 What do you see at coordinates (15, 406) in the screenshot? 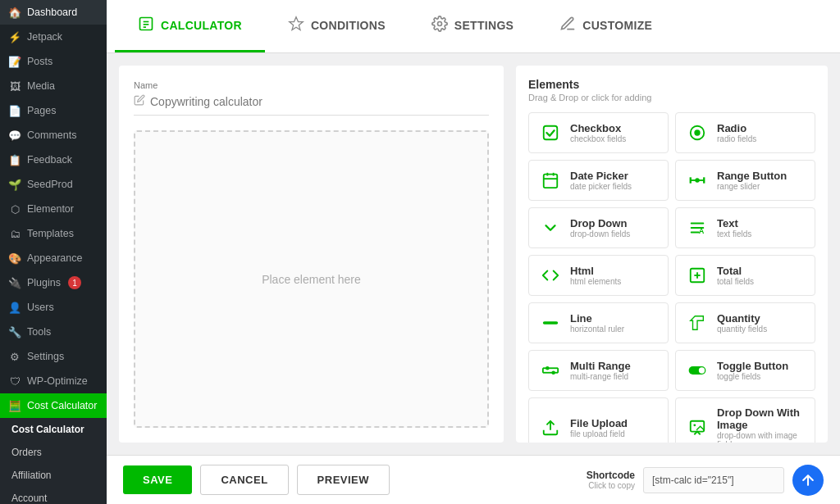
I see `cost-calculator-icon: 🧮` at bounding box center [15, 406].